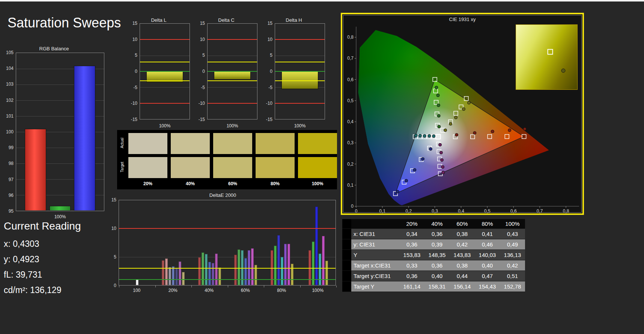 Image resolution: width=644 pixels, height=334 pixels. I want to click on delta-c-x-label: 100%, so click(232, 126).